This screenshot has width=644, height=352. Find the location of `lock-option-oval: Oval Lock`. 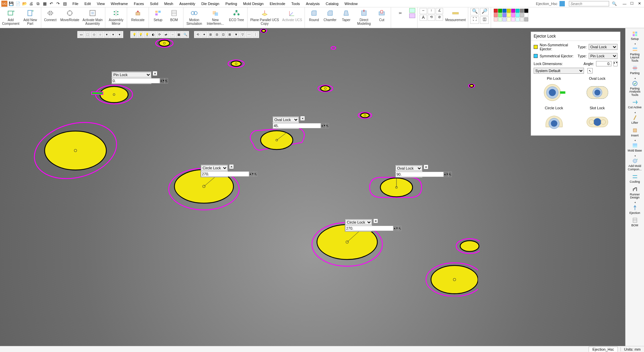

lock-option-oval: Oval Lock is located at coordinates (597, 90).